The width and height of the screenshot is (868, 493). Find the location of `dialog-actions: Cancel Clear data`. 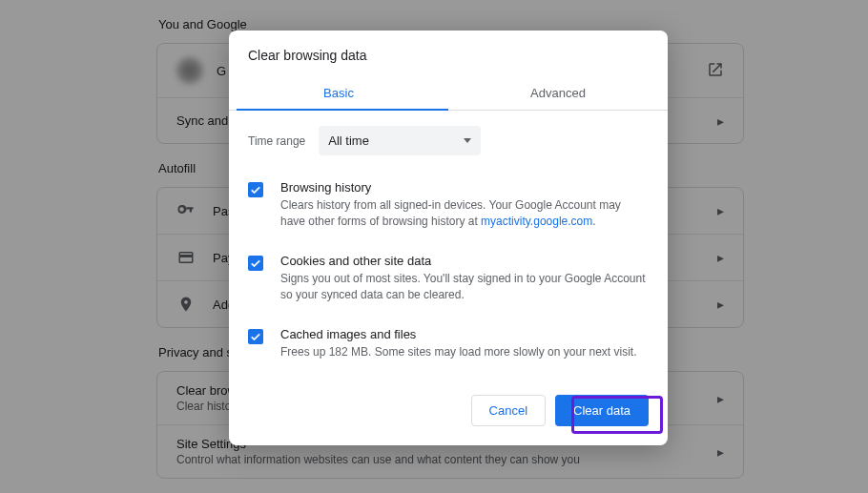

dialog-actions: Cancel Clear data is located at coordinates (448, 412).